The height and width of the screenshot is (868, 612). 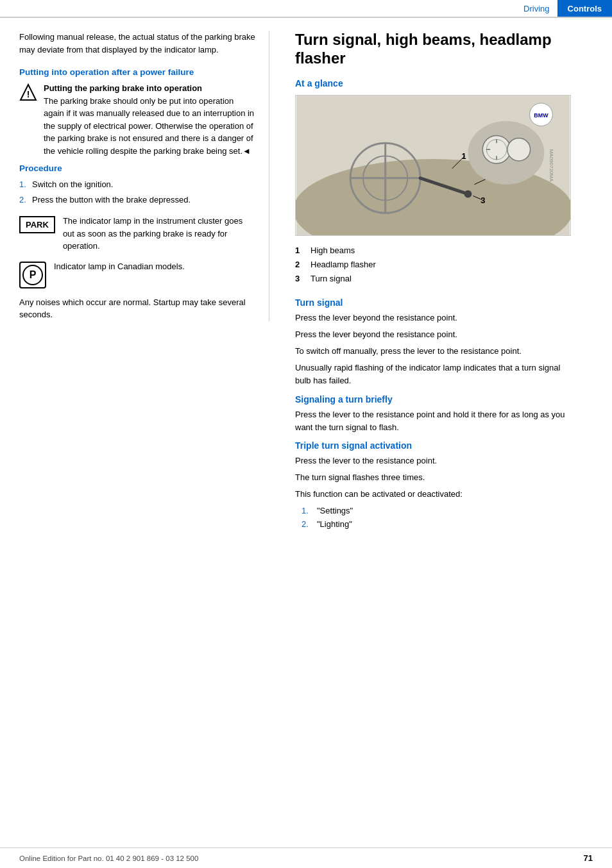 What do you see at coordinates (137, 274) in the screenshot?
I see `canadian-indicator-box: P Indicator lamp in Canadian models.` at bounding box center [137, 274].